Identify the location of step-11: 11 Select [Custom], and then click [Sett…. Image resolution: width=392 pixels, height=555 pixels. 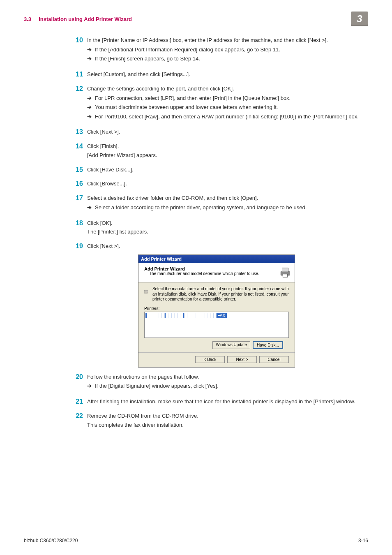
(217, 75).